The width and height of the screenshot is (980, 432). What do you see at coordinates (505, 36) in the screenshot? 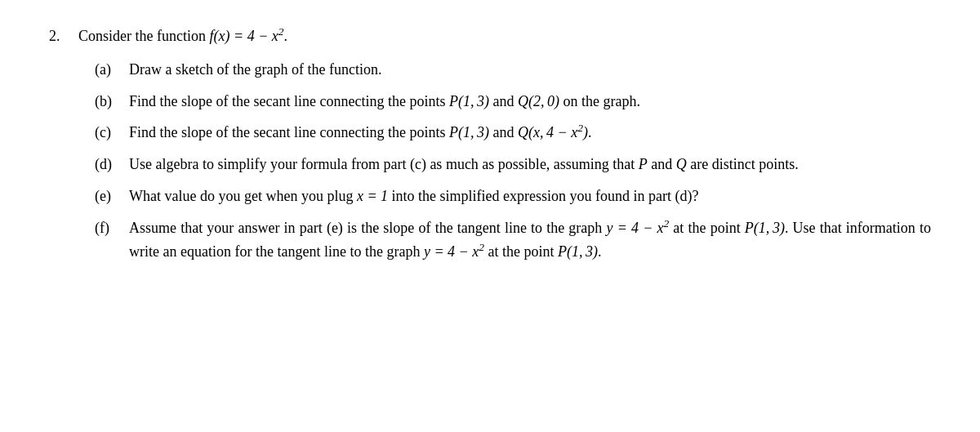
I see `problem-statement: Consider the function f(x) = 4 − x2.` at bounding box center [505, 36].